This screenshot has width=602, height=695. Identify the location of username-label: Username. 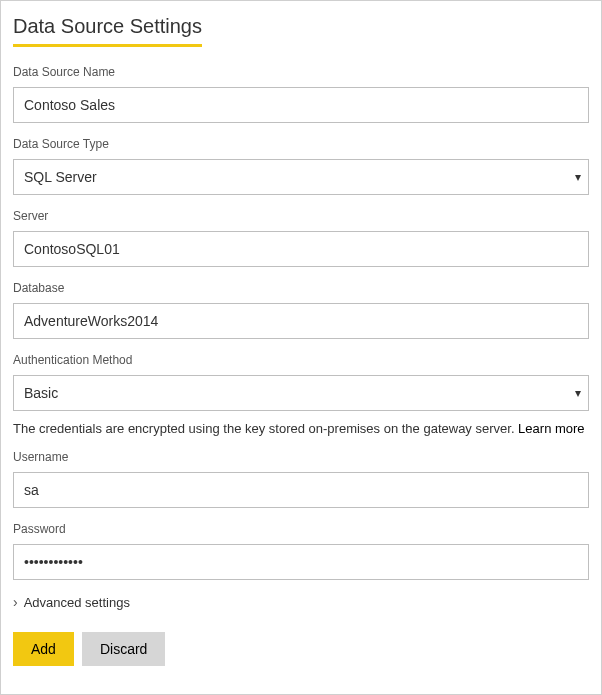
(301, 457).